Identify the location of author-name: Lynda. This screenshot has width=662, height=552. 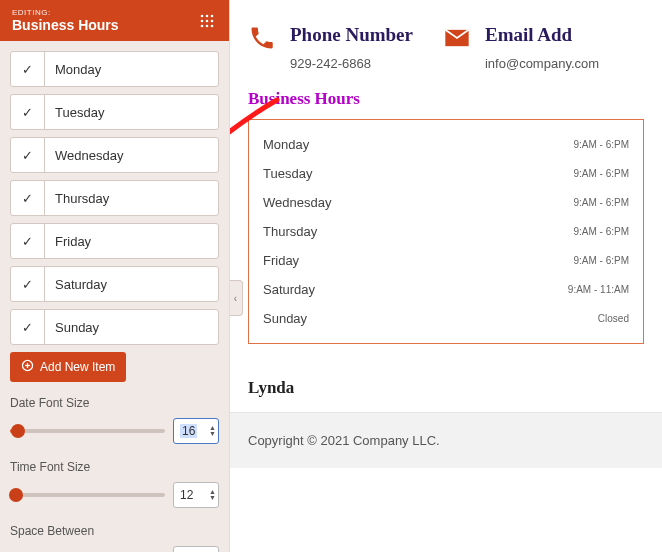
(446, 378).